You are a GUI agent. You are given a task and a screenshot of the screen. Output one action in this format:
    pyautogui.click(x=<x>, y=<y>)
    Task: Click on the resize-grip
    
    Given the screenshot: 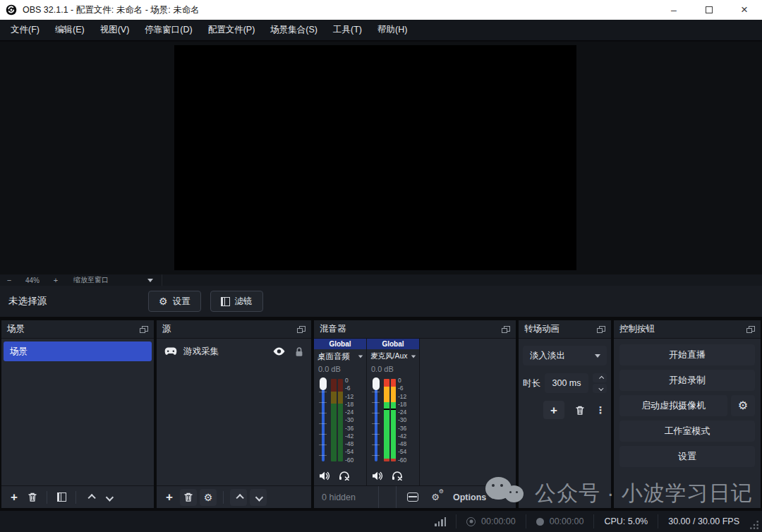 What is the action you would take?
    pyautogui.click(x=754, y=525)
    